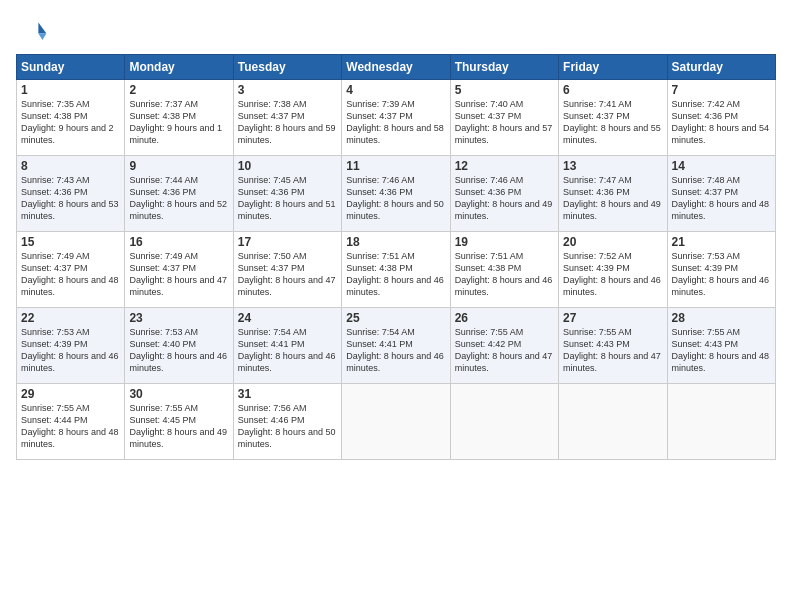 The width and height of the screenshot is (792, 612). I want to click on logo-icon, so click(32, 32).